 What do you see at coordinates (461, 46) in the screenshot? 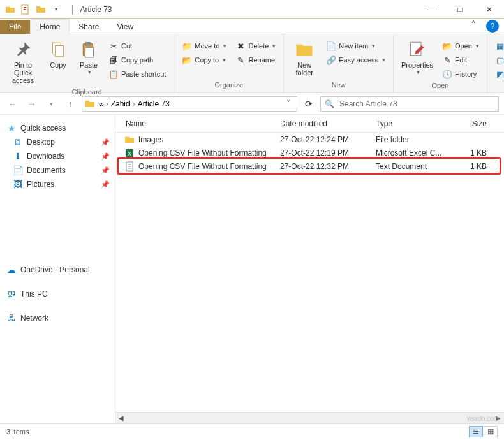
I see `open-button: 📂Open▾` at bounding box center [461, 46].